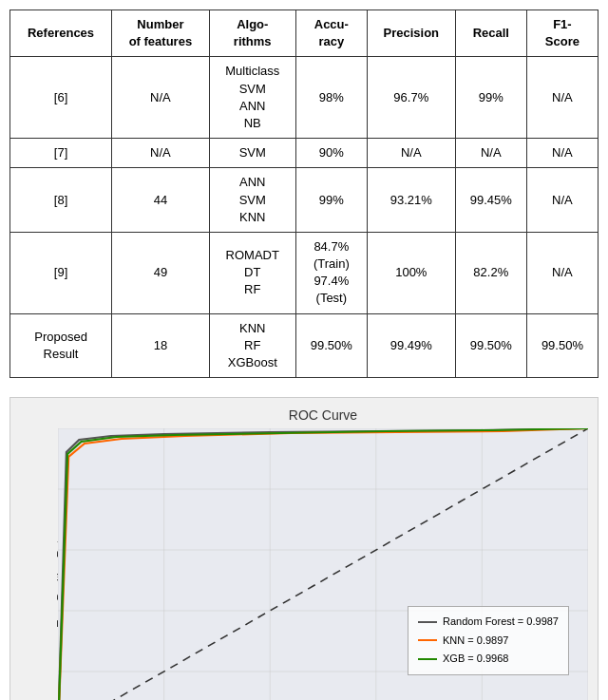 This screenshot has height=700, width=608. Describe the element at coordinates (304, 200) in the screenshot. I see `table-row: [8] 44 ANNSVMKNN 99% 93.21% 99.45% N/A` at that location.